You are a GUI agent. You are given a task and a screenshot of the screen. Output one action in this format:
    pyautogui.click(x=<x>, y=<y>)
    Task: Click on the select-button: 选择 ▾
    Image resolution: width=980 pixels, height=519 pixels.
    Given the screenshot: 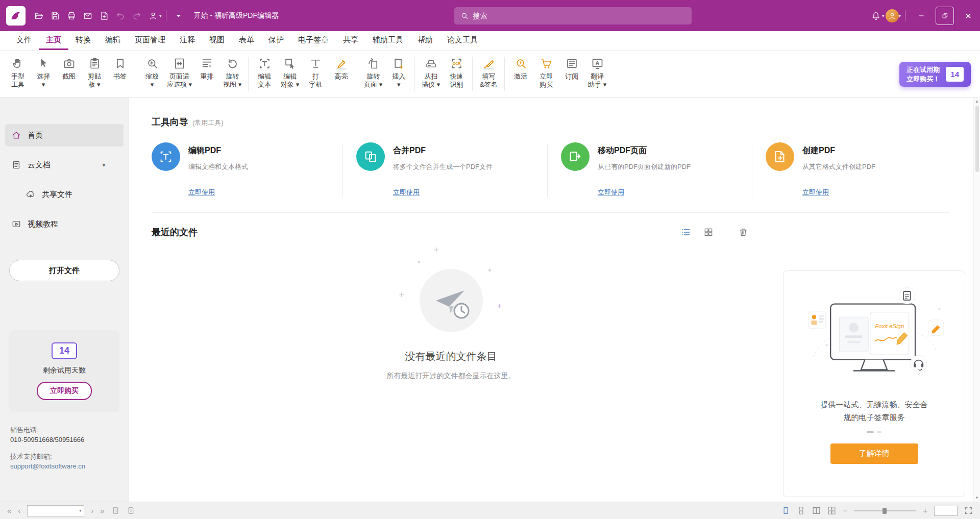 What is the action you would take?
    pyautogui.click(x=43, y=72)
    